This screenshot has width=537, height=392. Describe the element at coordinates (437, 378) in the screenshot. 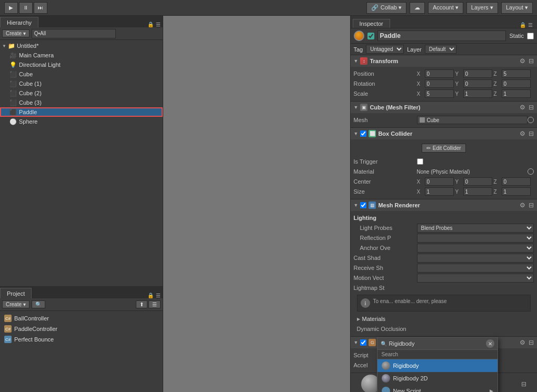

I see `dropdown-item-rigidbody2d: Rigidbody 2D` at that location.